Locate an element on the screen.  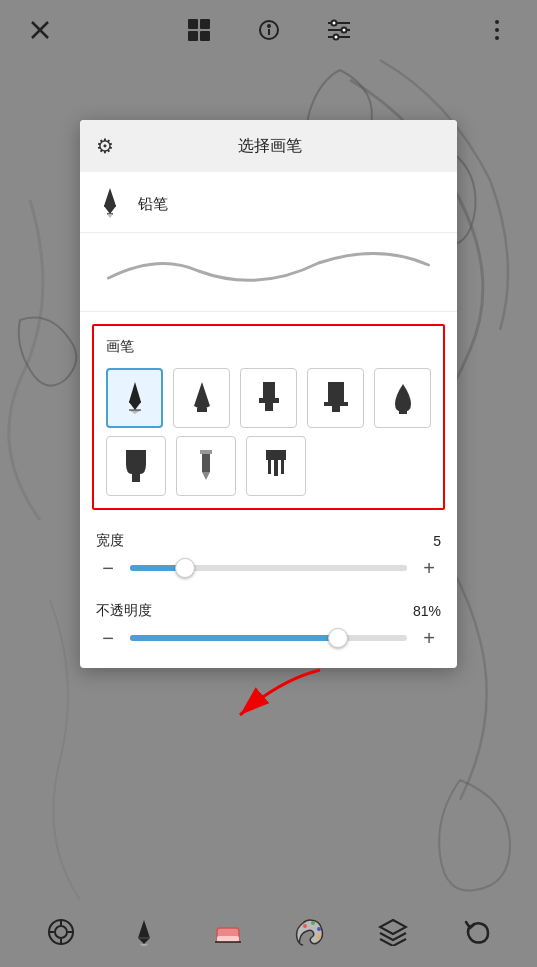
brush-item-arch is located at coordinates (136, 466).